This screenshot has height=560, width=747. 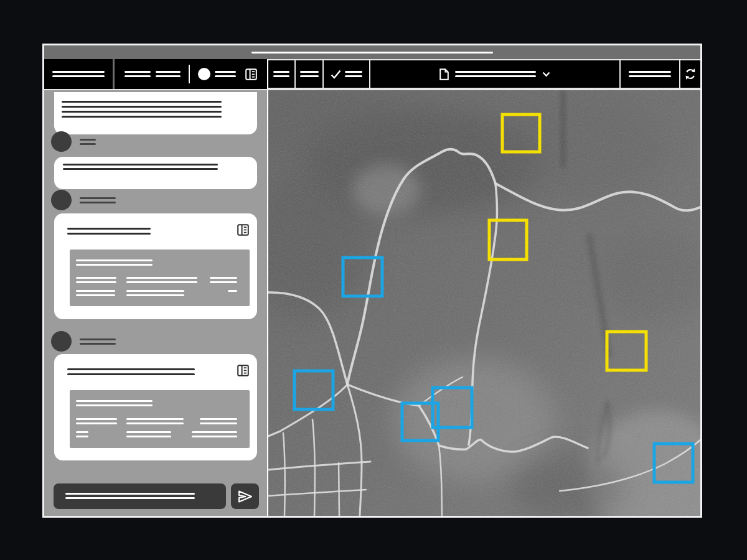 What do you see at coordinates (245, 497) in the screenshot?
I see `send-button` at bounding box center [245, 497].